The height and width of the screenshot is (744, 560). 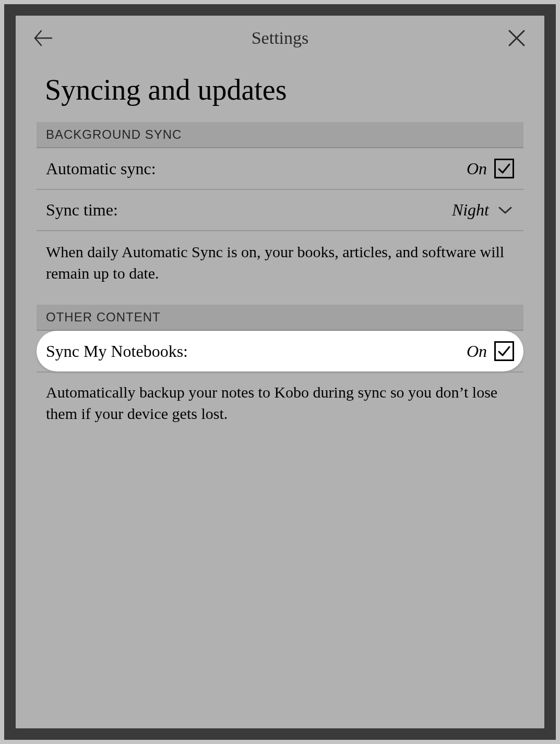 What do you see at coordinates (43, 38) in the screenshot?
I see `back-button` at bounding box center [43, 38].